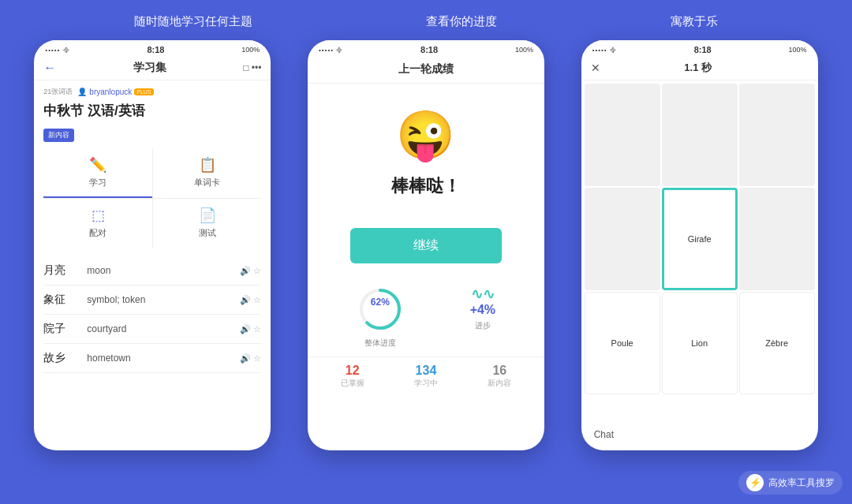  I want to click on timer-display: 1.1 秒, so click(697, 68).